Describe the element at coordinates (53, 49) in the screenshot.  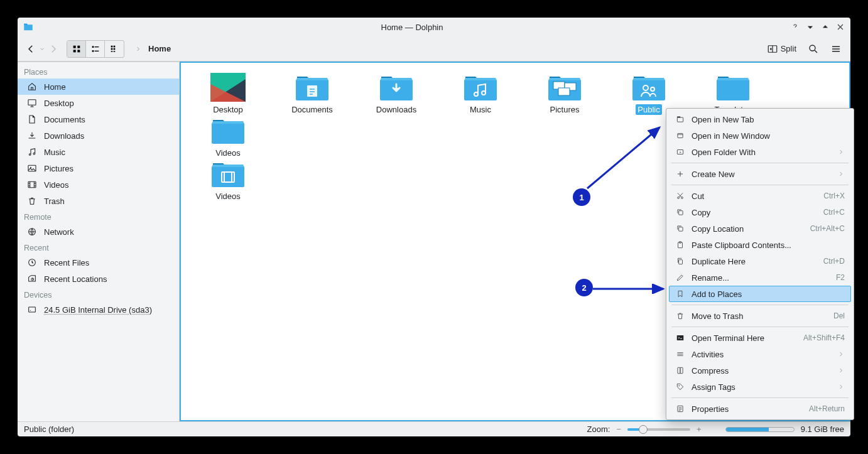
I see `forward-button` at that location.